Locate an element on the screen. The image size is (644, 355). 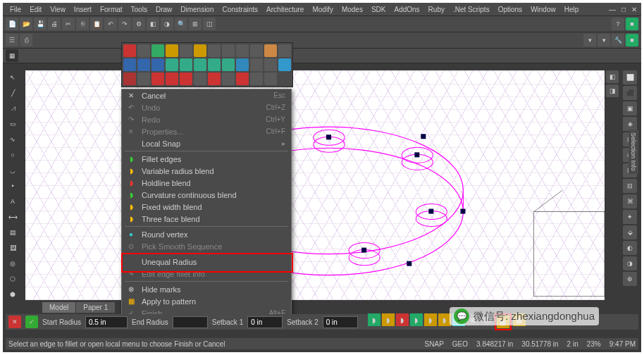
tool-icon: ⊕ is located at coordinates (630, 279).